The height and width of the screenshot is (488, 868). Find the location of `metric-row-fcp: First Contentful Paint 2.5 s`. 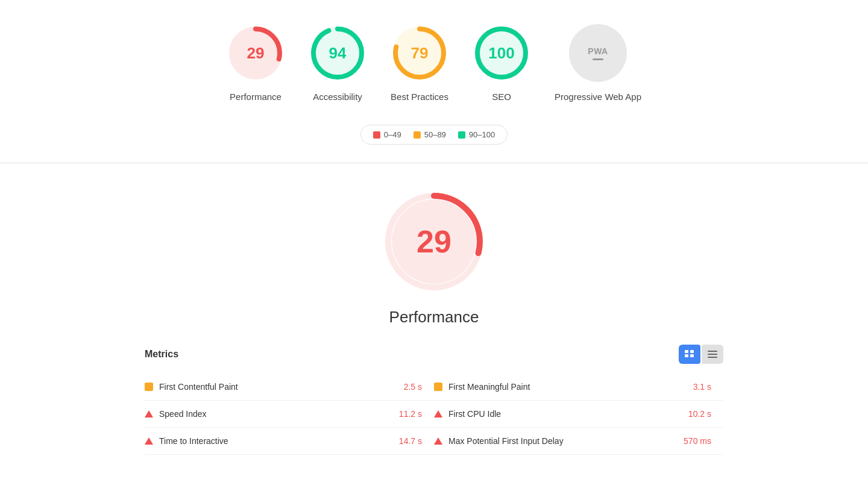

metric-row-fcp: First Contentful Paint 2.5 s is located at coordinates (289, 387).